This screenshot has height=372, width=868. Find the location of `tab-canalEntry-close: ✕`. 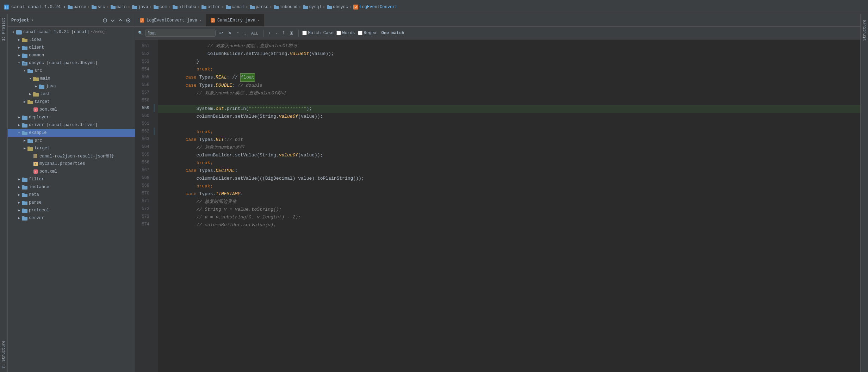

tab-canalEntry-close: ✕ is located at coordinates (259, 20).